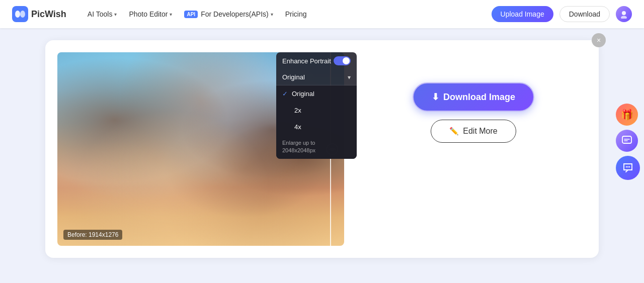 The height and width of the screenshot is (283, 644). Describe the element at coordinates (316, 122) in the screenshot. I see `size-options: ✓ Original 2x 4x Enlarge up to` at that location.